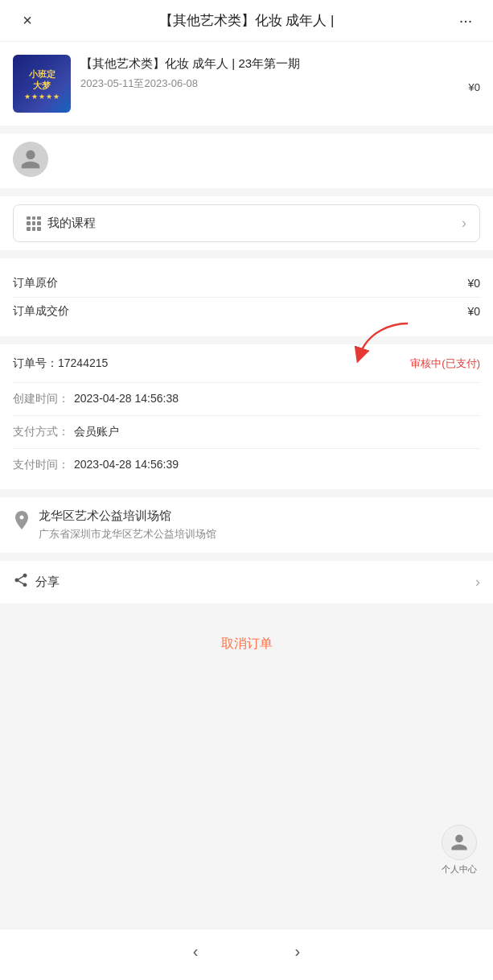 This screenshot has height=980, width=493. What do you see at coordinates (246, 954) in the screenshot?
I see `bottom-nav: ‹ ›` at bounding box center [246, 954].